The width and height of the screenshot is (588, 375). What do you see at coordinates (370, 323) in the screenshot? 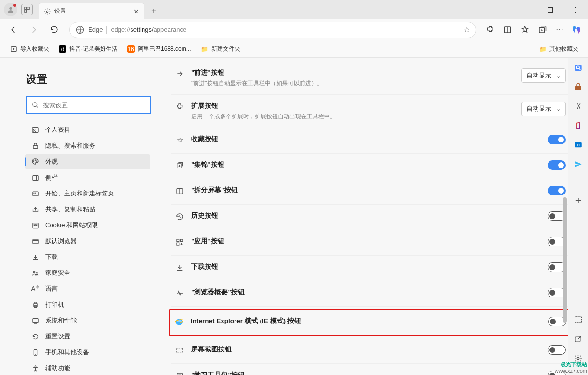
I see `row-ie-mode-button: Internet Explorer 模式 (IE 模式) 按钮` at bounding box center [370, 323].